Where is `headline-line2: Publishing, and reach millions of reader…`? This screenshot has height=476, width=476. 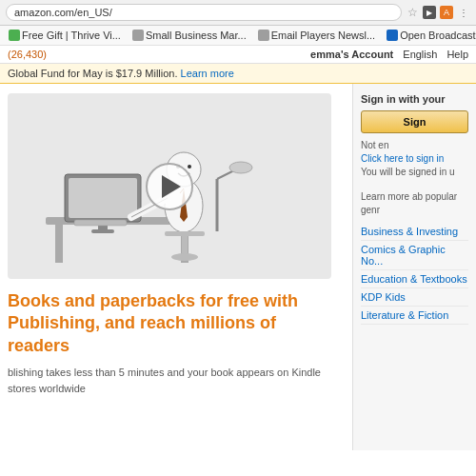
headline-line2: Publishing, and reach millions of reader… is located at coordinates (175, 335).